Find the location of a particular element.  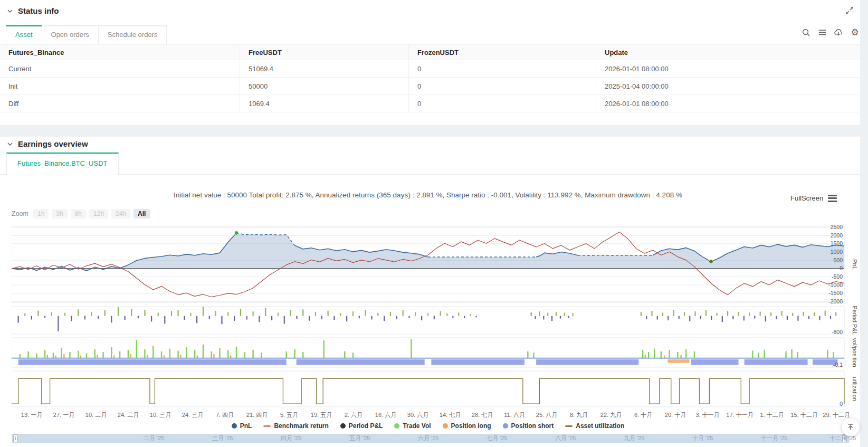

navigator-month-label: 七月 '25 is located at coordinates (497, 438).